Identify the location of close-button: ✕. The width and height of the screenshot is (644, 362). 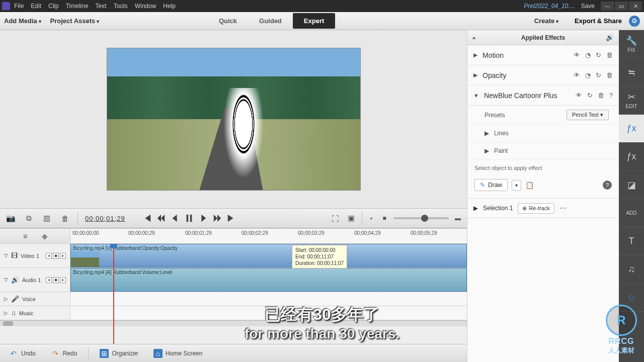
(635, 6).